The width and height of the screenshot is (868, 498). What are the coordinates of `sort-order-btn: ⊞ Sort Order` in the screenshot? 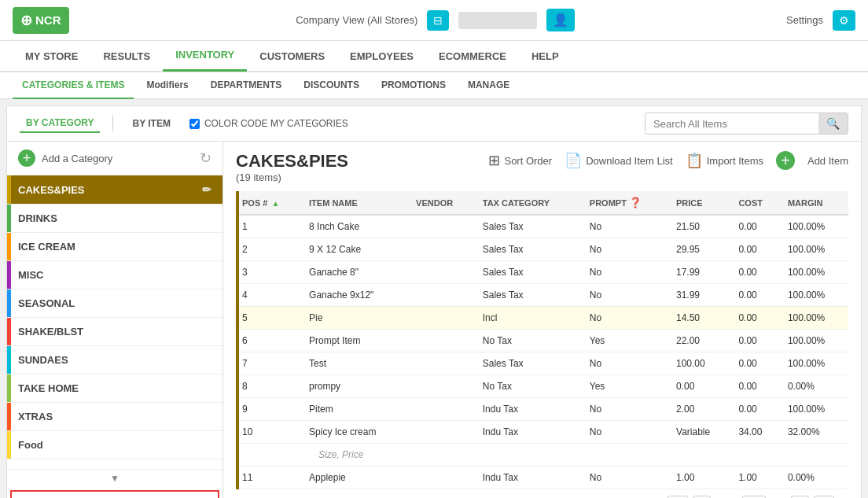 It's located at (520, 160).